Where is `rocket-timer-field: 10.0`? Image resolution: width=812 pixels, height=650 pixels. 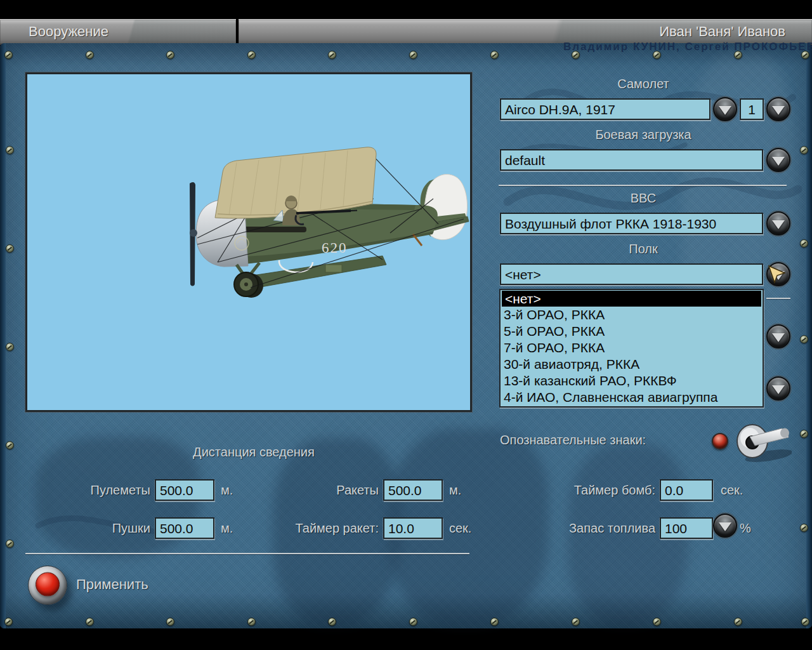 rocket-timer-field: 10.0 is located at coordinates (413, 528).